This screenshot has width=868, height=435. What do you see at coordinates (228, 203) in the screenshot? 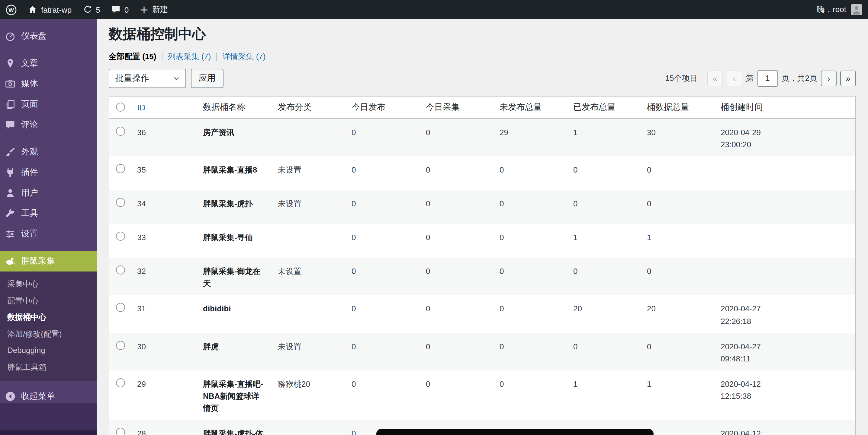
I see `cell-bucket-name: 胖鼠采集-虎扑` at bounding box center [228, 203].